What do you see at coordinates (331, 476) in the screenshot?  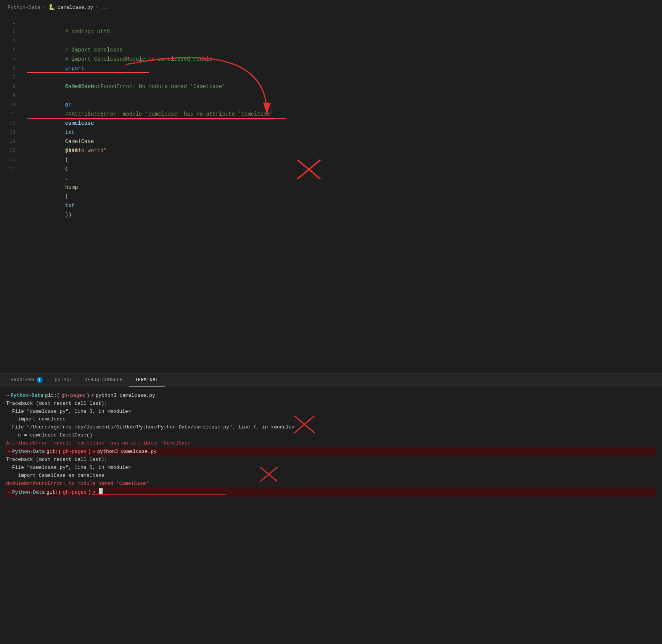 I see `terminal-line-import2: import CamelCase as camelcase` at bounding box center [331, 476].